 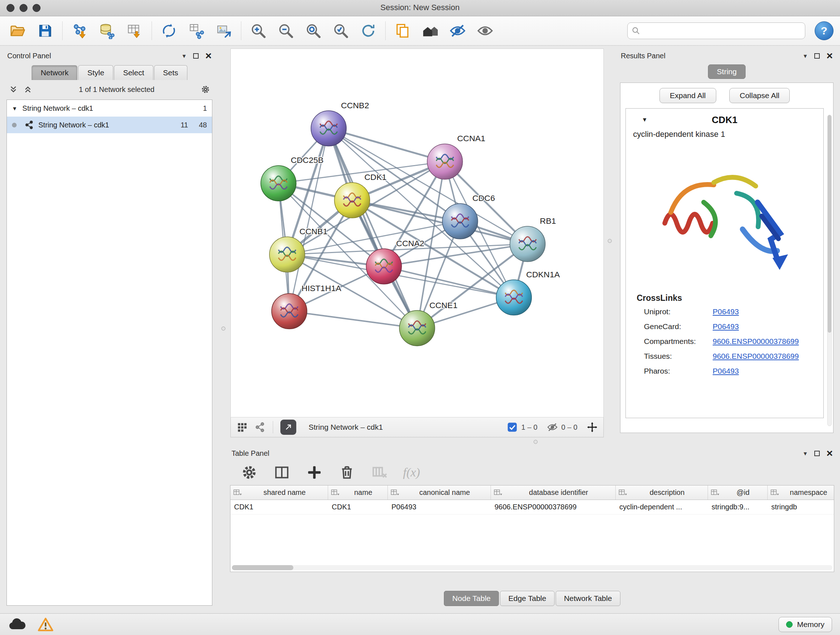 What do you see at coordinates (552, 427) in the screenshot?
I see `hidden-eye-icon` at bounding box center [552, 427].